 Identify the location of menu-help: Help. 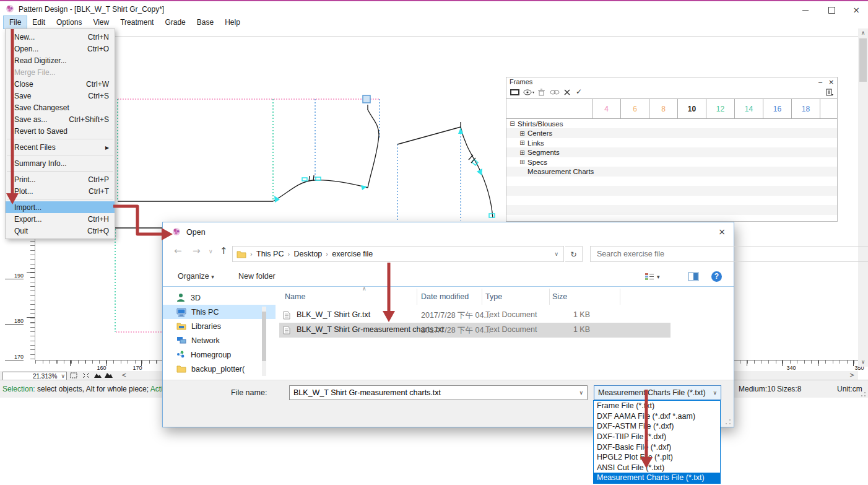
(233, 22).